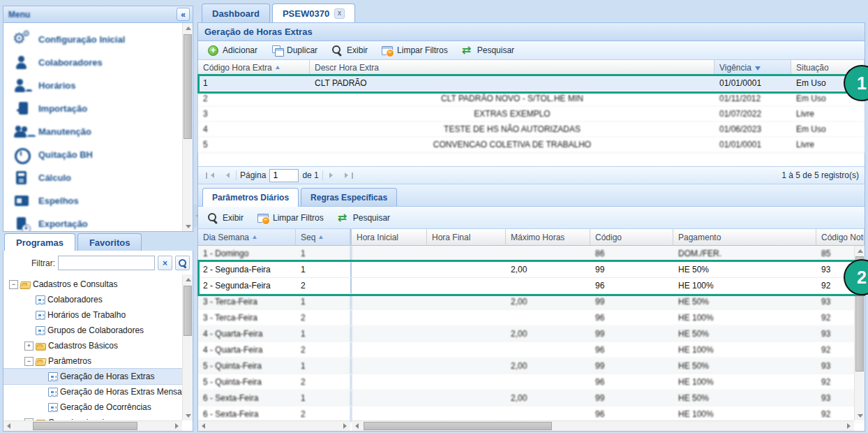 This screenshot has height=433, width=868. Describe the element at coordinates (98, 177) in the screenshot. I see `menu-item: Cálculo` at that location.